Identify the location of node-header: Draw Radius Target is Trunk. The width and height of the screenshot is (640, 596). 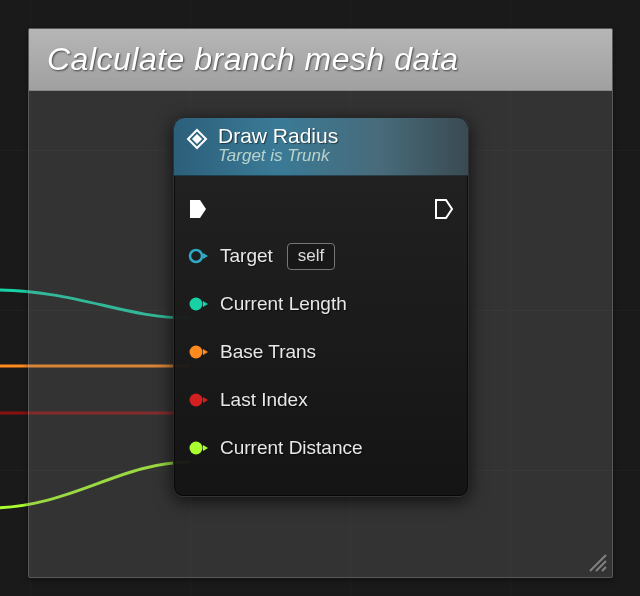
(321, 147).